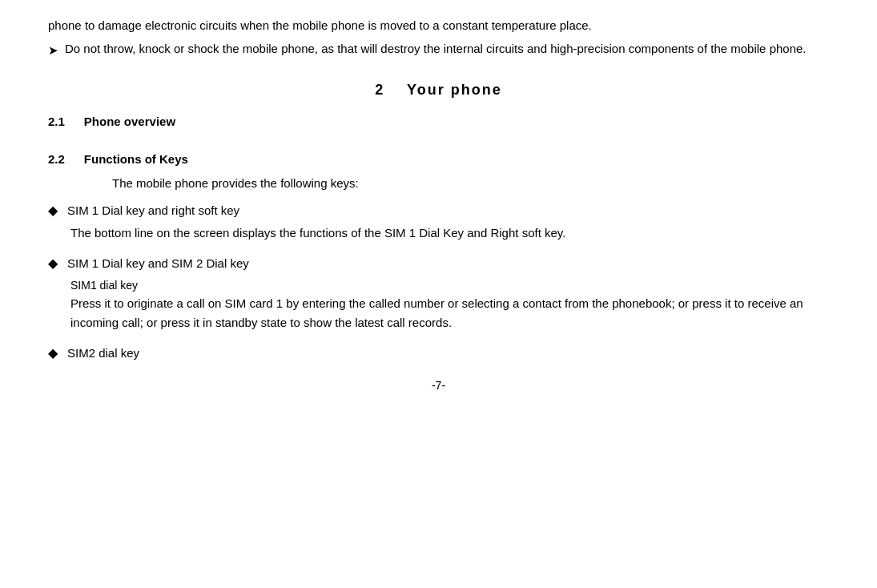 The height and width of the screenshot is (588, 877). I want to click on diamond-icon-1: ◆, so click(53, 210).